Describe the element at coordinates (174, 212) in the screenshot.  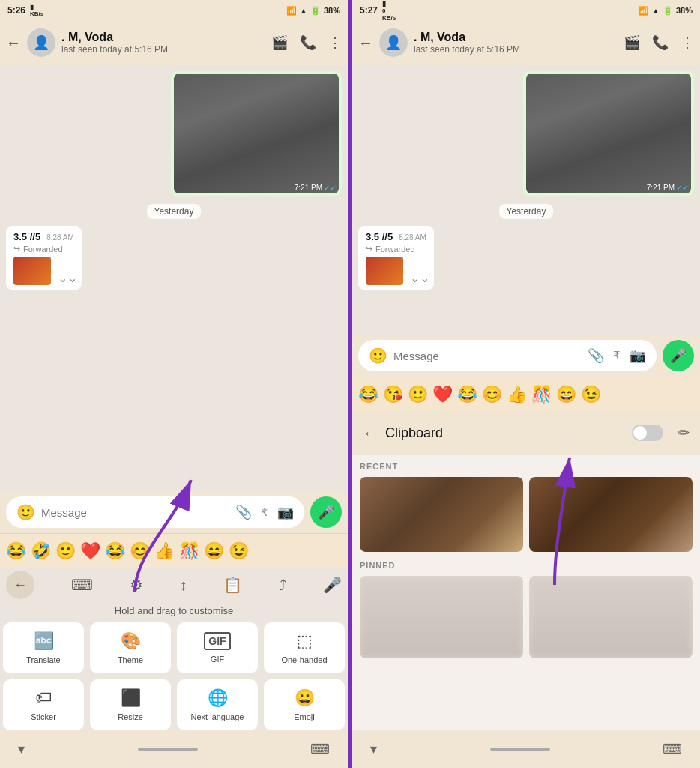
I see `date-badge-left: Yesterday` at that location.